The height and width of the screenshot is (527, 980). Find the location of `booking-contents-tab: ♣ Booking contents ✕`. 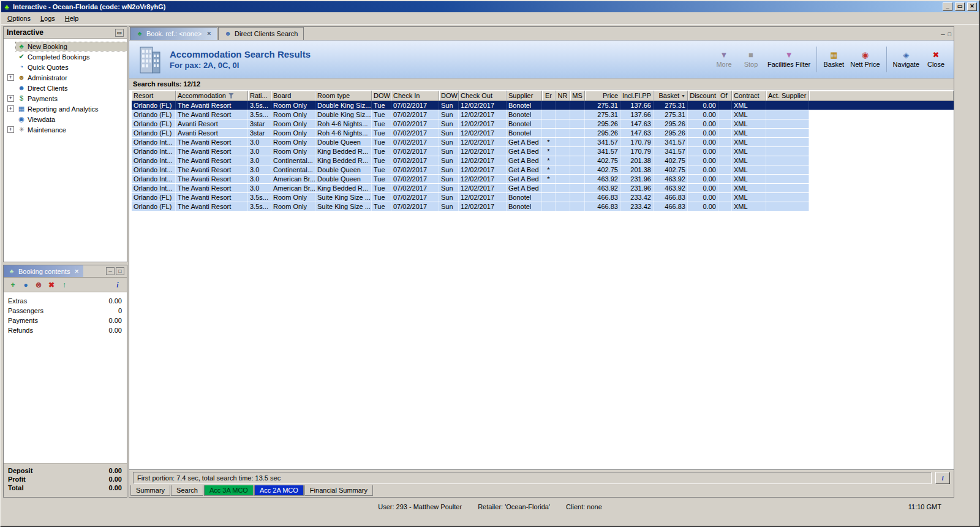

booking-contents-tab: ♣ Booking contents ✕ is located at coordinates (43, 271).